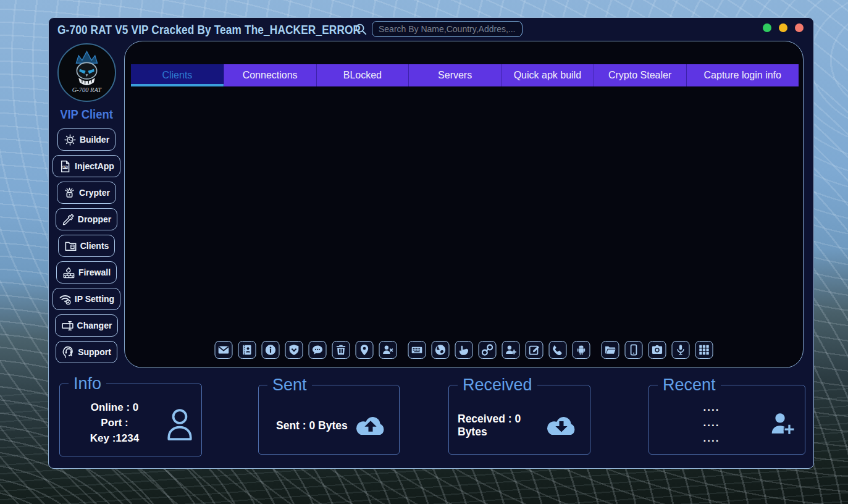 The height and width of the screenshot is (504, 848). Describe the element at coordinates (94, 166) in the screenshot. I see `sidebar-button-label: InjectApp` at that location.